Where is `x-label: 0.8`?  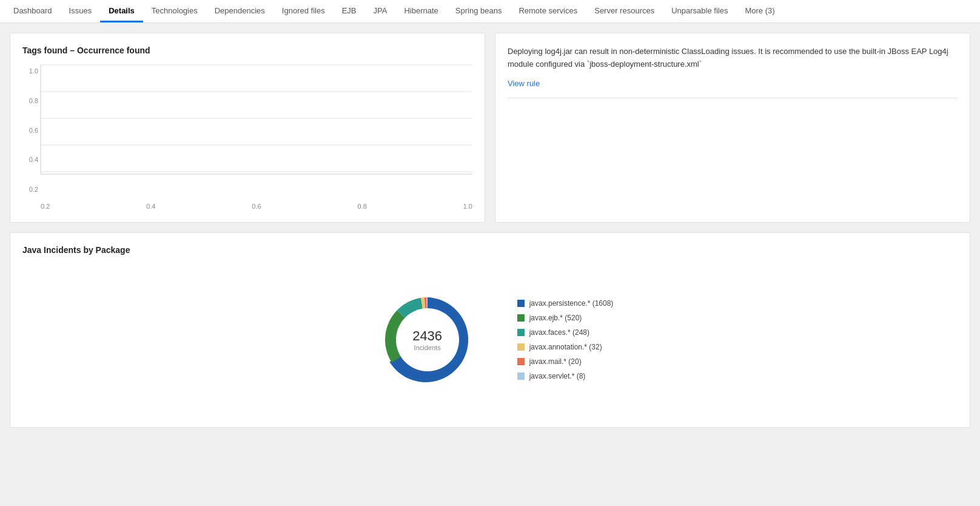 x-label: 0.8 is located at coordinates (363, 206).